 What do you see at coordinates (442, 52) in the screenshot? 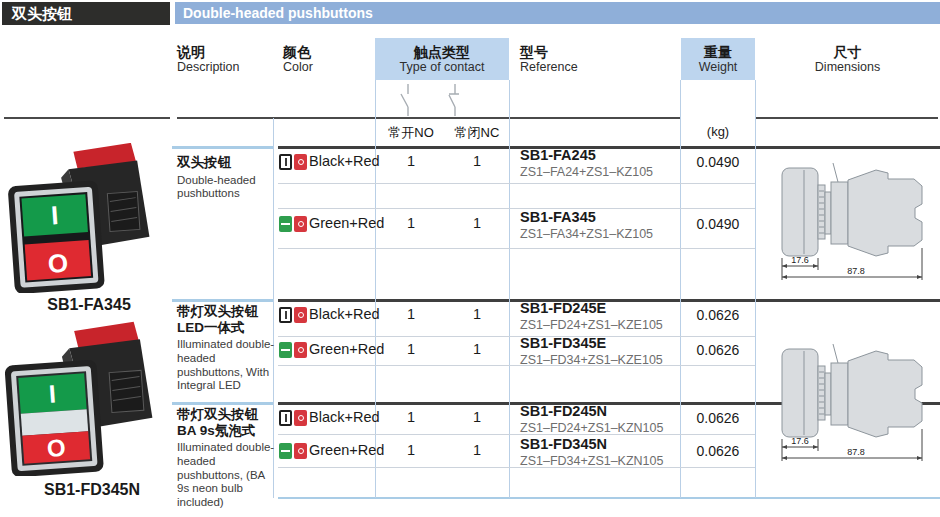
I see `col-contact-cn: 触点类型` at bounding box center [442, 52].